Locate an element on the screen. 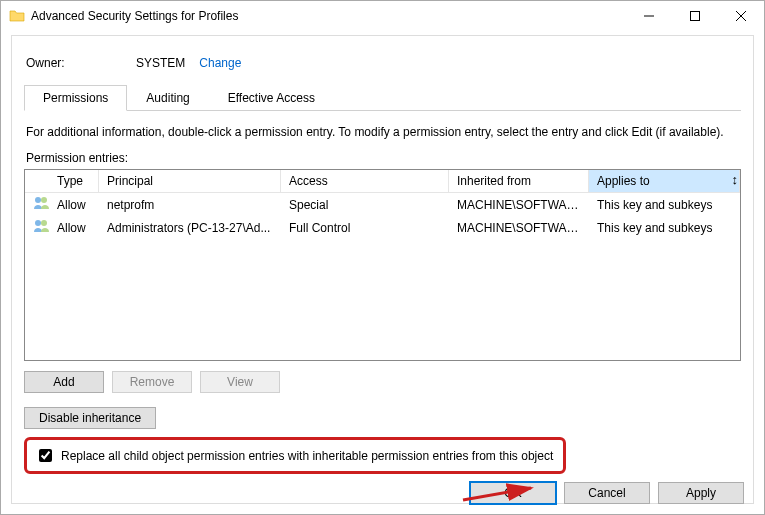  grid-body: AllownetprofmSpecialMACHINE\SOFTWARE...T… is located at coordinates (382, 216).